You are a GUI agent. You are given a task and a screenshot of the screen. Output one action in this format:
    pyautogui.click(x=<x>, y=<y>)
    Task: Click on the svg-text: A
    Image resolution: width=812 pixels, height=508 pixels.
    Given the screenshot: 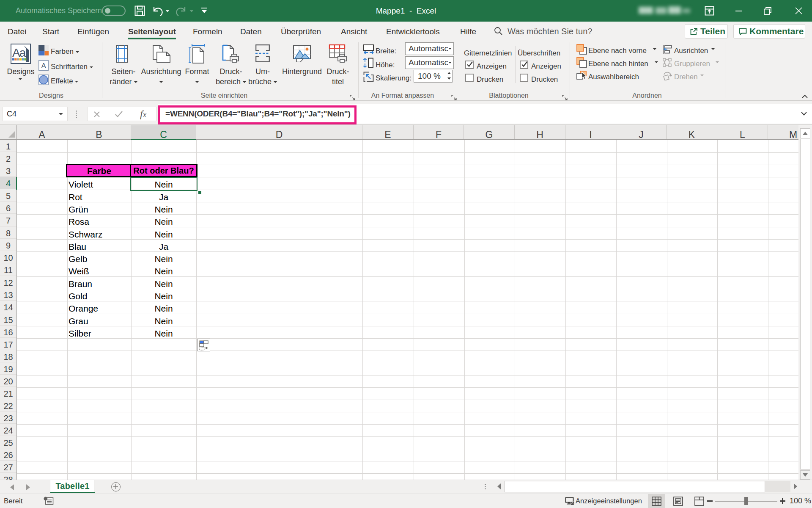 What is the action you would take?
    pyautogui.click(x=44, y=66)
    